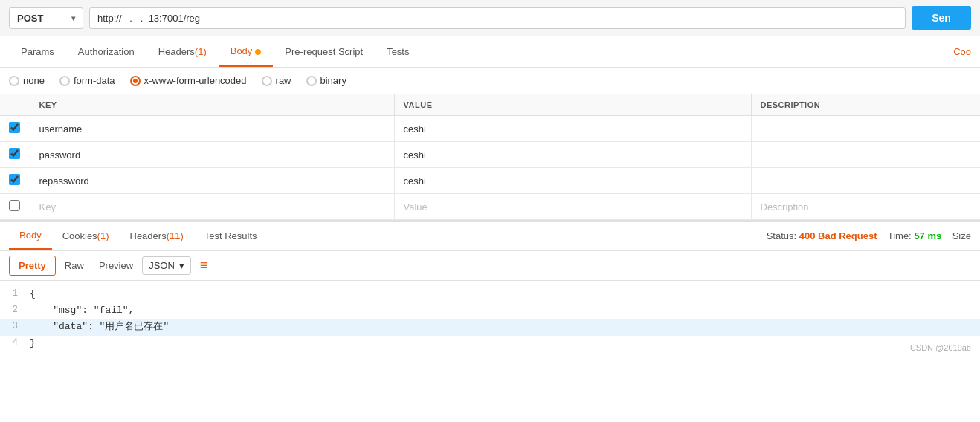  Describe the element at coordinates (267, 81) in the screenshot. I see `radio-raw-circle` at that location.